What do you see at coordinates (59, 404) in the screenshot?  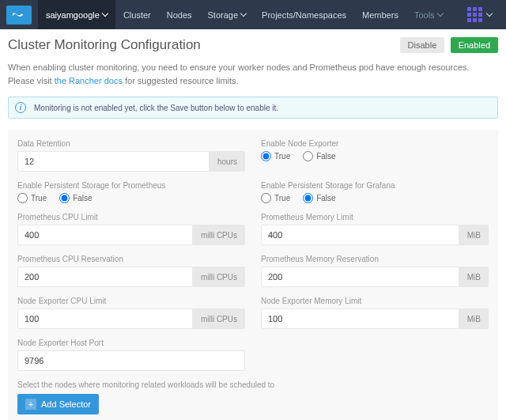 I see `add-selector-button: + Add Selector` at bounding box center [59, 404].